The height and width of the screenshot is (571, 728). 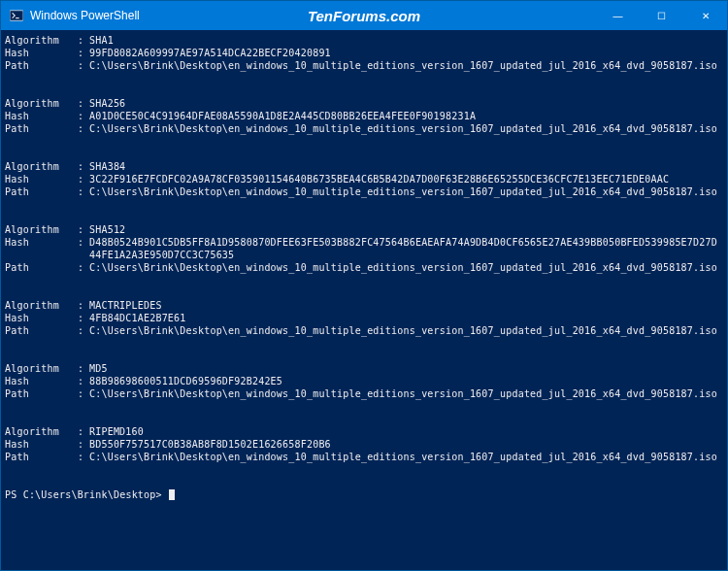 I want to click on field-value: A01D0CE50C4C91964DFAE08A5590A1D8E2A445CD…, so click(x=406, y=117).